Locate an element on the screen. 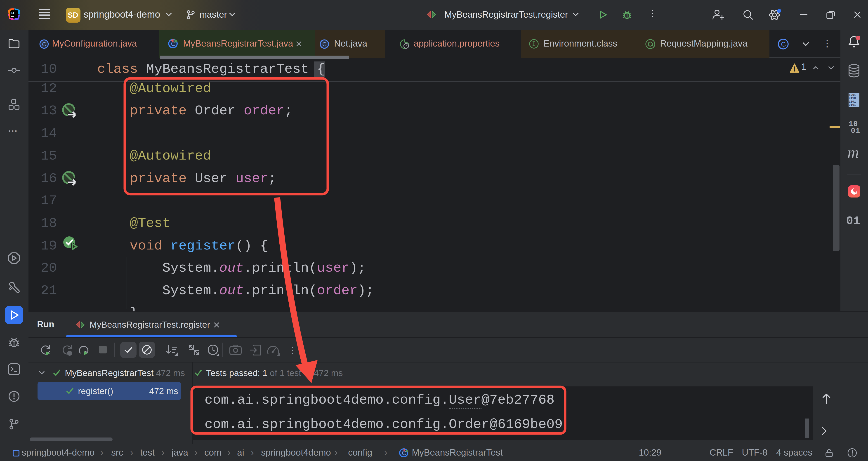 The height and width of the screenshot is (461, 868). svg-text: IJ is located at coordinates (13, 13).